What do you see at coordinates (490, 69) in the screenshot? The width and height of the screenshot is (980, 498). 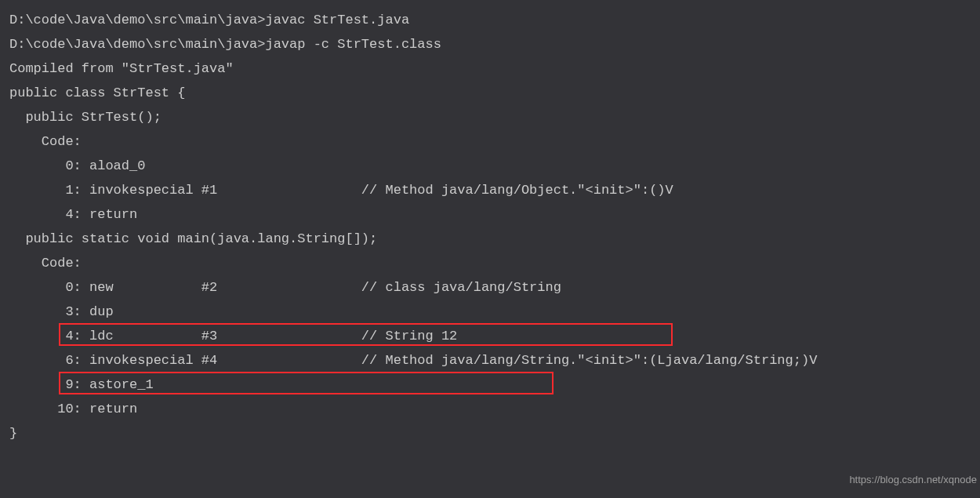 I see `compiled-from: Compiled from "StrTest.java"` at bounding box center [490, 69].